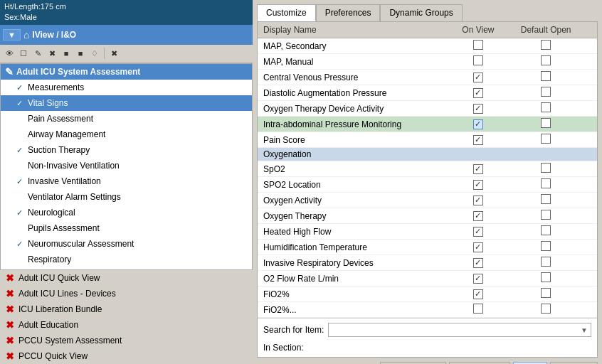 Image resolution: width=602 pixels, height=364 pixels. Describe the element at coordinates (80, 53) in the screenshot. I see `toolbar-icon-6: ■` at that location.